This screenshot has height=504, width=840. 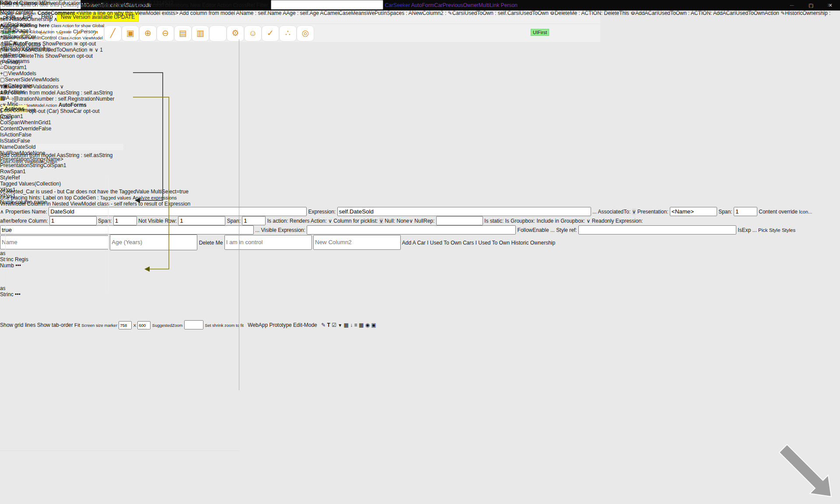 What do you see at coordinates (62, 129) in the screenshot?
I see `property-row: ContentOverrideFalse` at bounding box center [62, 129].